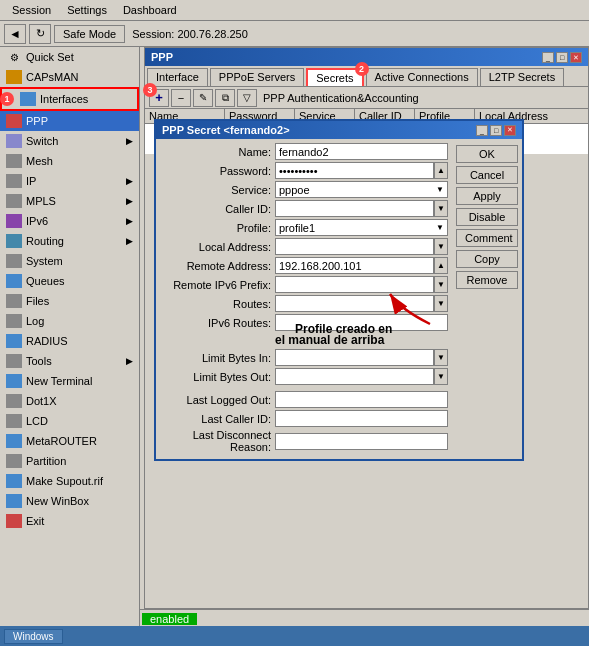 This screenshot has height=646, width=589. Describe the element at coordinates (362, 442) in the screenshot. I see `last-disconnect-input` at that location.